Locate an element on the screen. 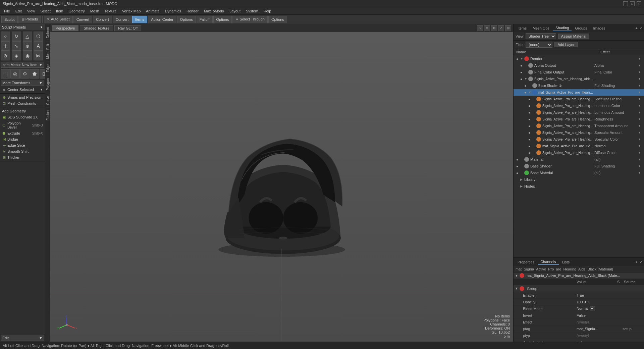 Image resolution: width=644 pixels, height=349 pixels. vp-tab-raygl: Ray GL: Off is located at coordinates (128, 28).